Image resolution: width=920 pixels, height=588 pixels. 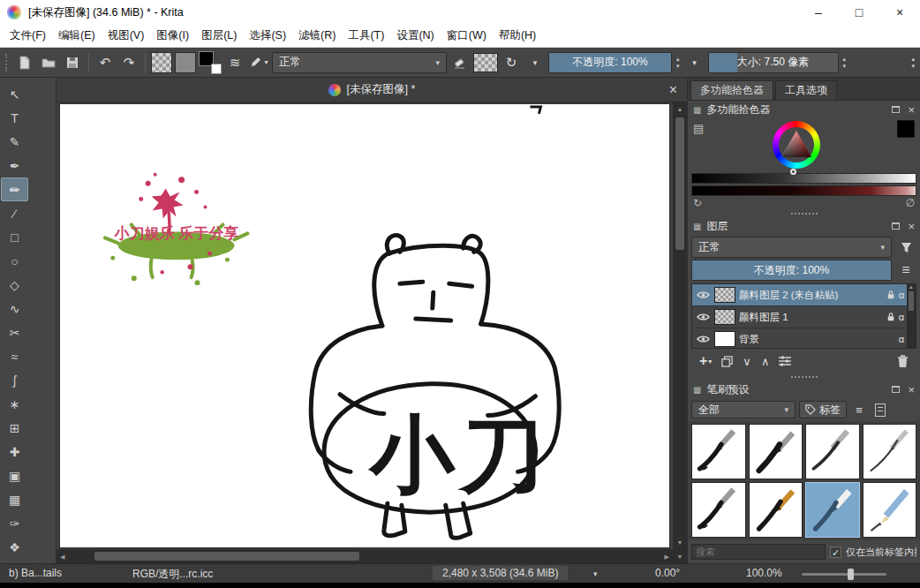 I want to click on menu-filter: 滤镜(R), so click(x=317, y=35).